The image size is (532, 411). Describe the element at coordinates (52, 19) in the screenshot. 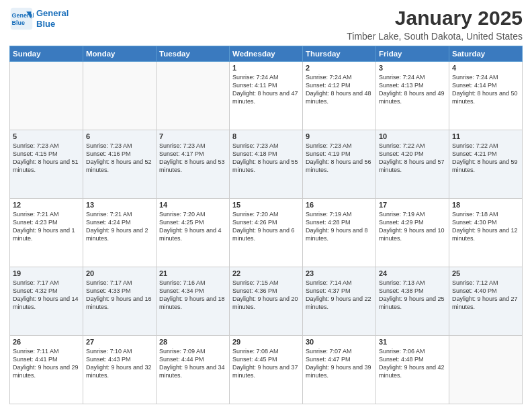

I see `logo-text: General Blue` at that location.